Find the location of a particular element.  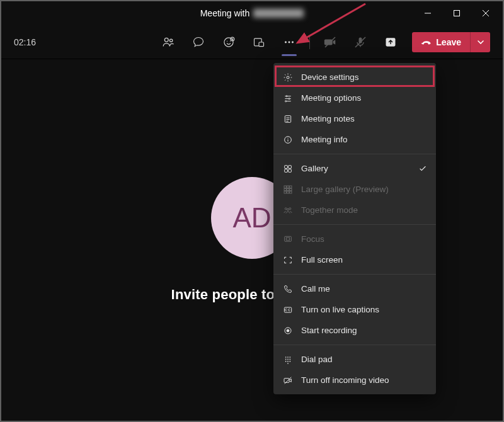

leave-label: Leave is located at coordinates (449, 42).